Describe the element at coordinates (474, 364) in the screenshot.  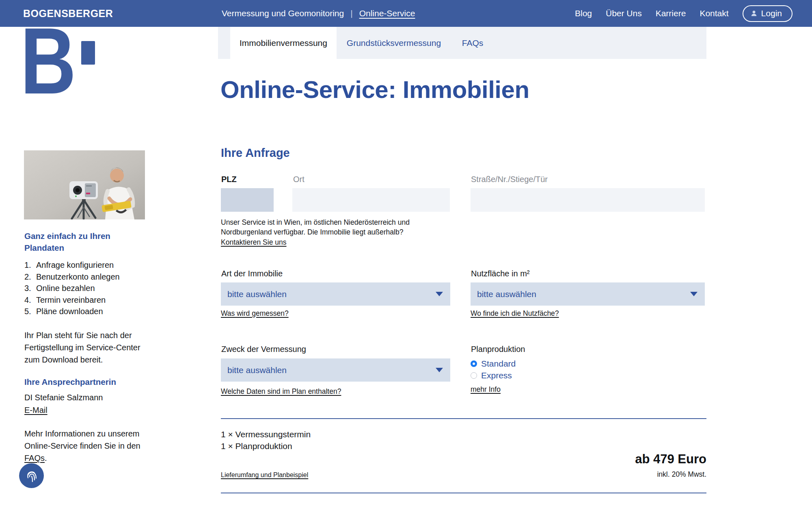
I see `radio-selected-icon` at that location.